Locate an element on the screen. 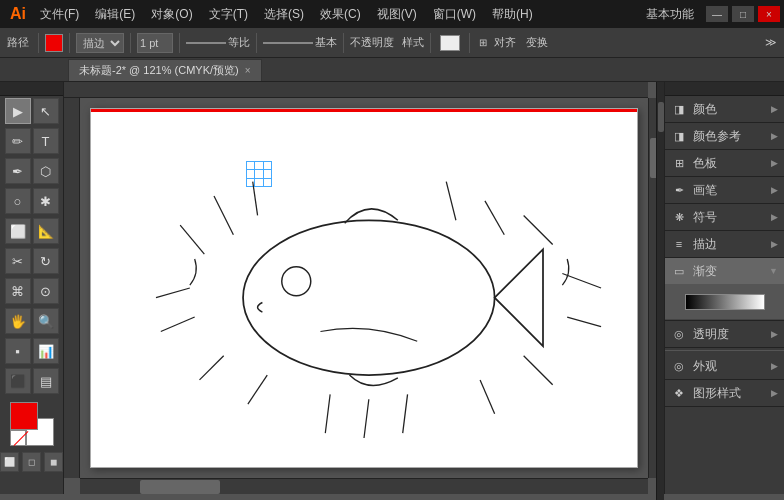 The image size is (784, 500). panel-symbol-header: ❋ 符号 ▶ is located at coordinates (724, 217).